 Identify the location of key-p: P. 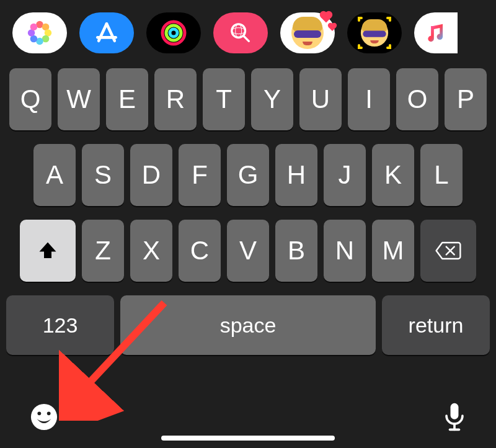
(466, 99).